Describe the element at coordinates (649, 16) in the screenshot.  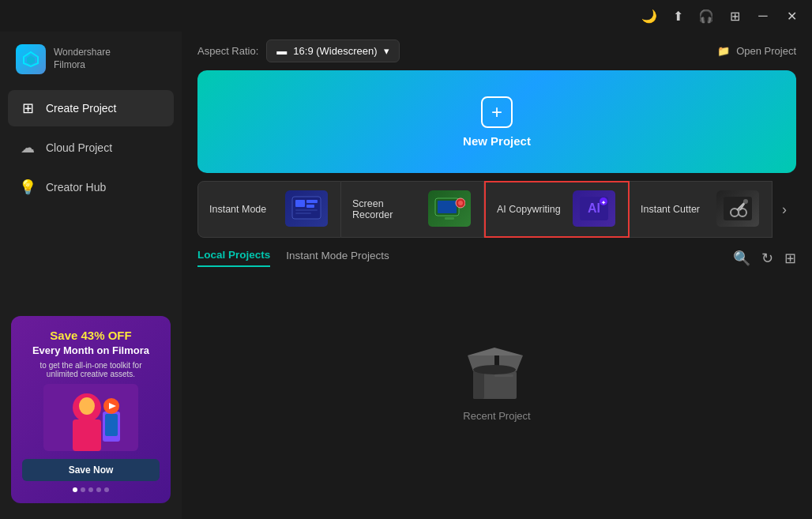
I see `sun-icon: 🌙` at that location.